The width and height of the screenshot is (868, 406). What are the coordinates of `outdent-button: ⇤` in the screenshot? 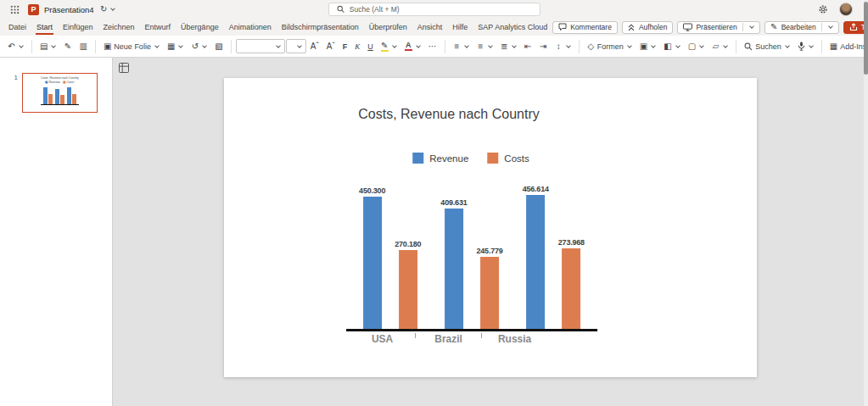 It's located at (528, 47).